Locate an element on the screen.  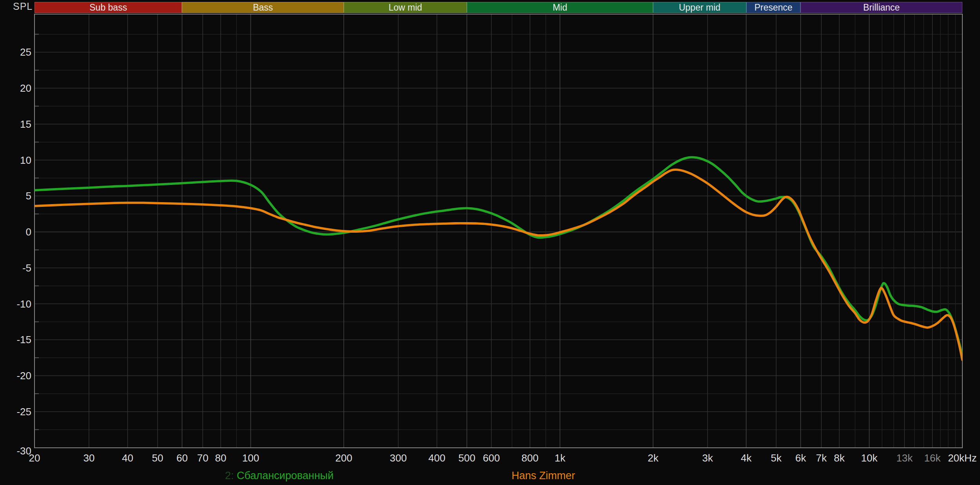
y-tick-label: -25 is located at coordinates (16, 412).